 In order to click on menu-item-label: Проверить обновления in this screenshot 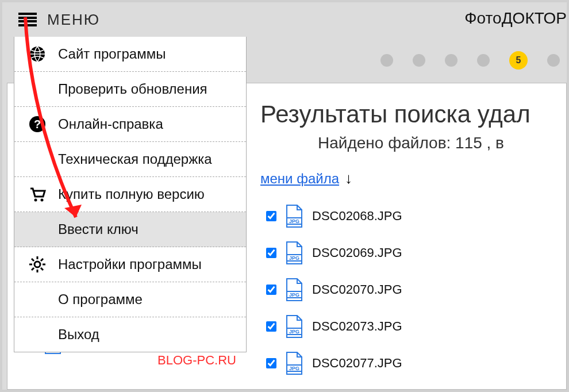, I will do `click(133, 89)`.